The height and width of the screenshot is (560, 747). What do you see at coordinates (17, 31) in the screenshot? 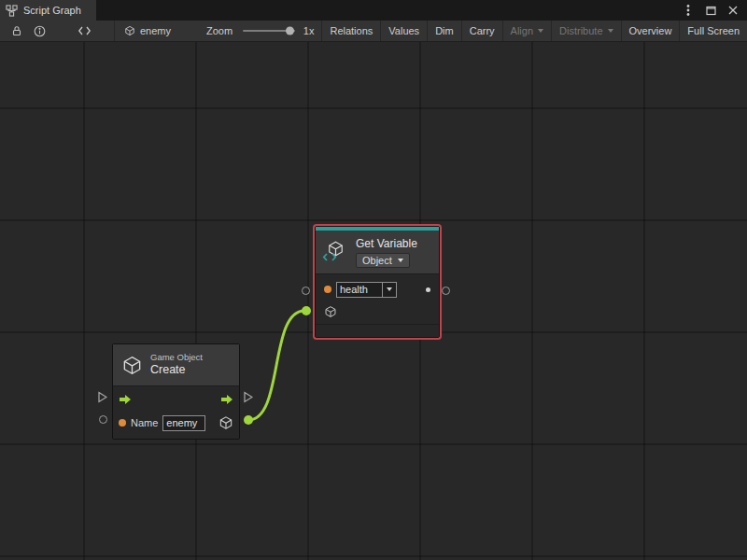
I see `lock-icon` at bounding box center [17, 31].